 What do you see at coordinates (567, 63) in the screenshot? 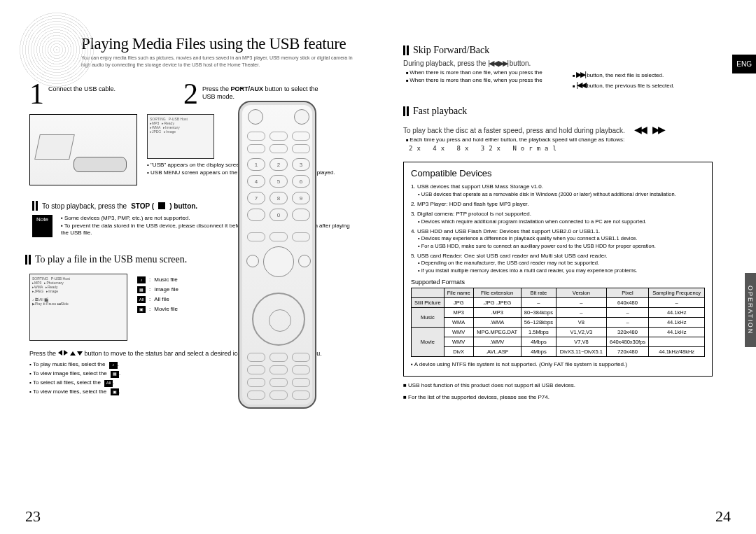
I see `skip-instruction: During playback, press the |◀◀ ,▶▶| butt…` at bounding box center [567, 63].